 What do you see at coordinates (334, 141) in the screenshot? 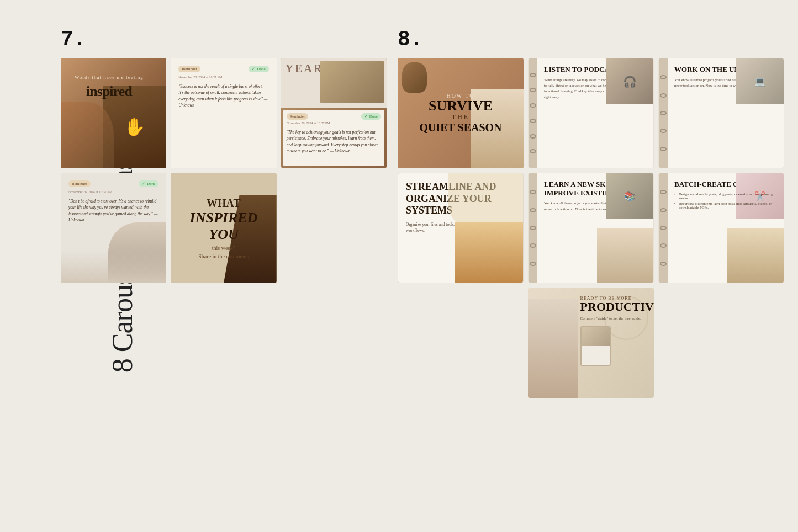
I see `card-7-3-quote: "The key to achieving your goals is not …` at bounding box center [334, 141].